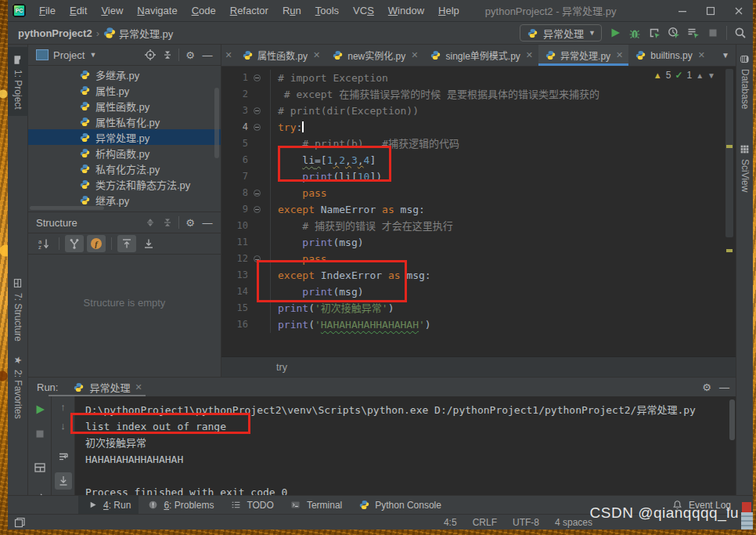 The width and height of the screenshot is (756, 535). Describe the element at coordinates (729, 154) in the screenshot. I see `scrollbar-thumb` at that location.